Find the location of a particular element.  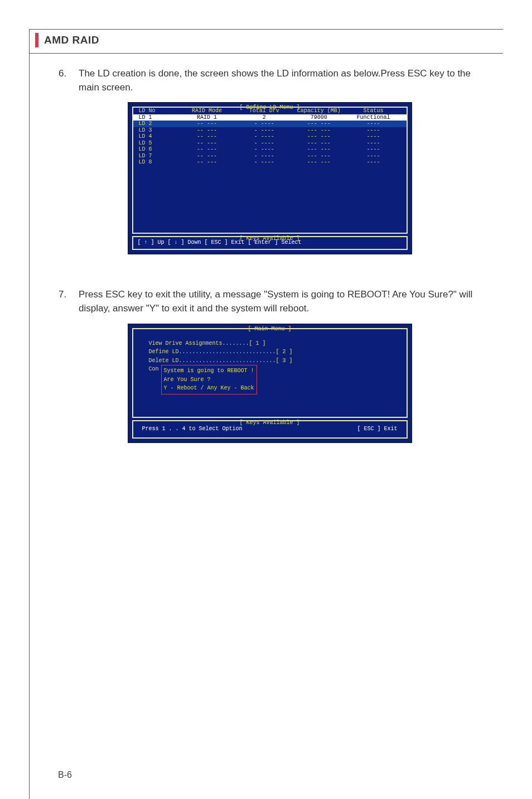

bios-keys-box: [ Keys Available ] [ ↑ ] Up [ ↓ ] Down [… is located at coordinates (270, 243).